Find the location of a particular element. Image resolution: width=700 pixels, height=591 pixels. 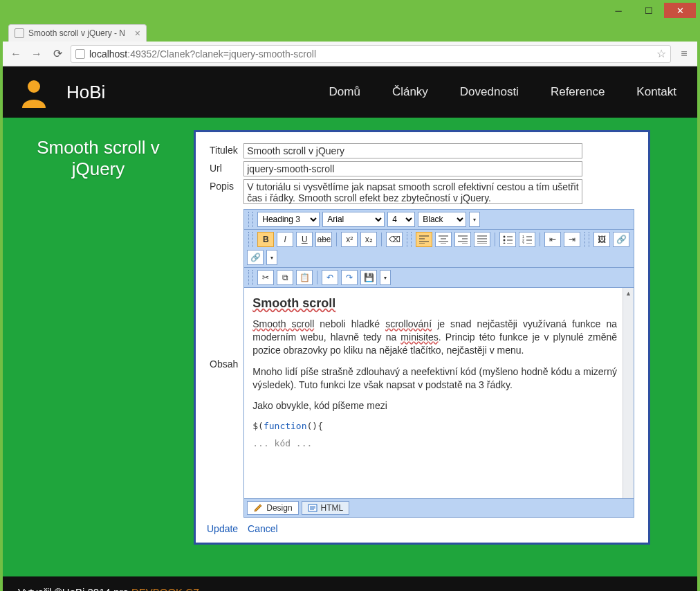

bullet-list-button is located at coordinates (508, 239).